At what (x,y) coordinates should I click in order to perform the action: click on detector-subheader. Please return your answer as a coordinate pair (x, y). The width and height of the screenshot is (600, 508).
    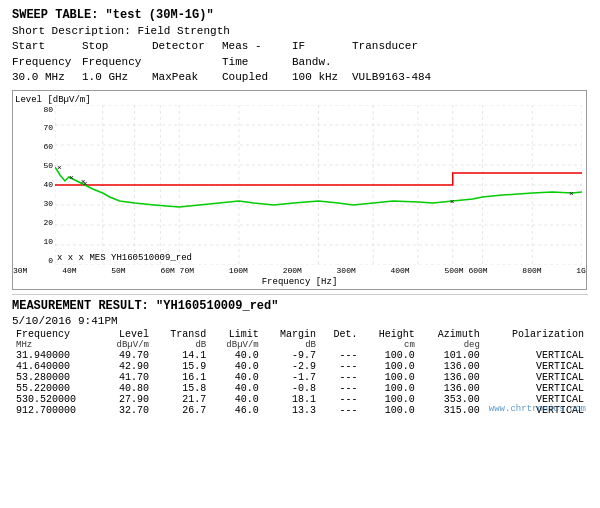
    Looking at the image, I should click on (187, 62).